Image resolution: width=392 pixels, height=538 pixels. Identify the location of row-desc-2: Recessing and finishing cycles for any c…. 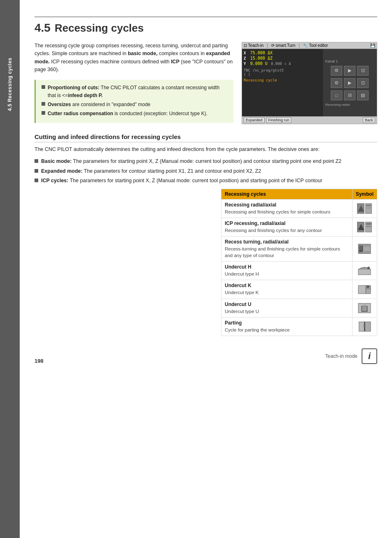
(274, 230).